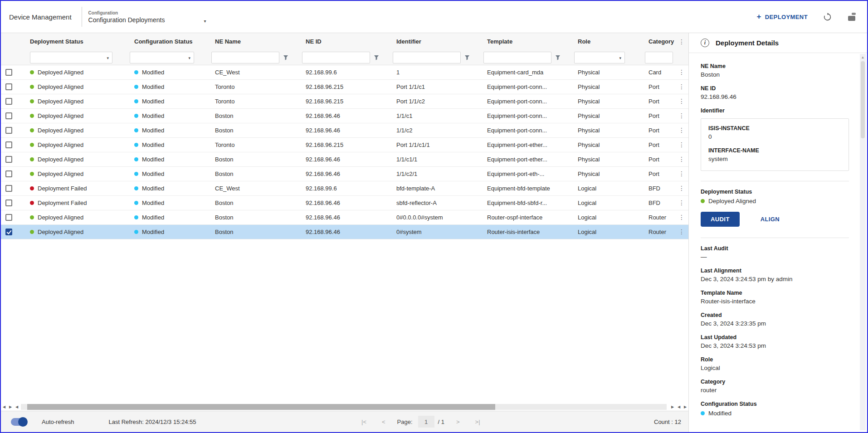 The width and height of the screenshot is (868, 433). What do you see at coordinates (682, 160) in the screenshot?
I see `row-actions-cell: ⋮` at bounding box center [682, 160].